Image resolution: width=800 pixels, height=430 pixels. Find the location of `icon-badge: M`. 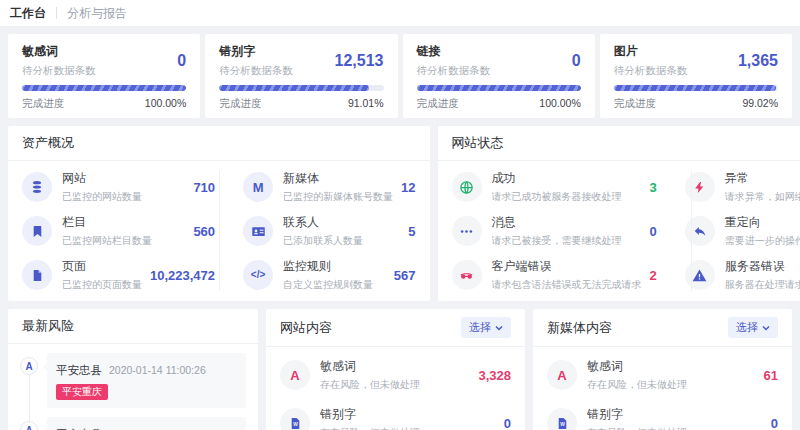

icon-badge: M is located at coordinates (258, 187).